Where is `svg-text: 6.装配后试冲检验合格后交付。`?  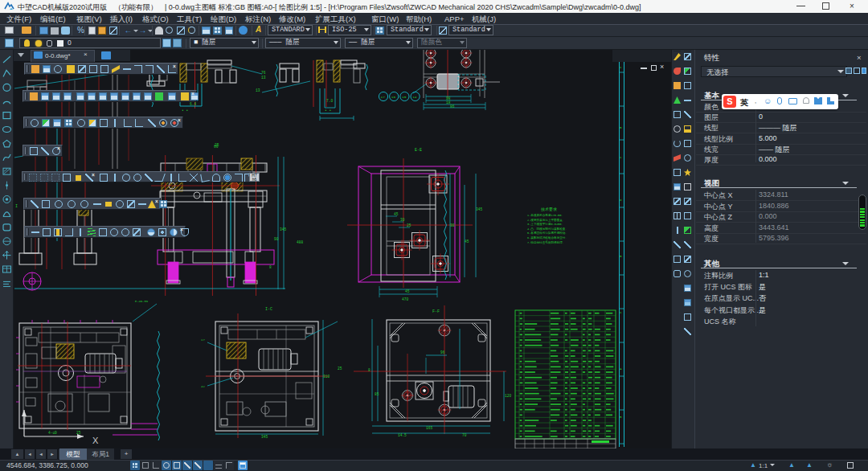 svg-text: 6.装配后试冲检验合格后交付。 is located at coordinates (548, 238).